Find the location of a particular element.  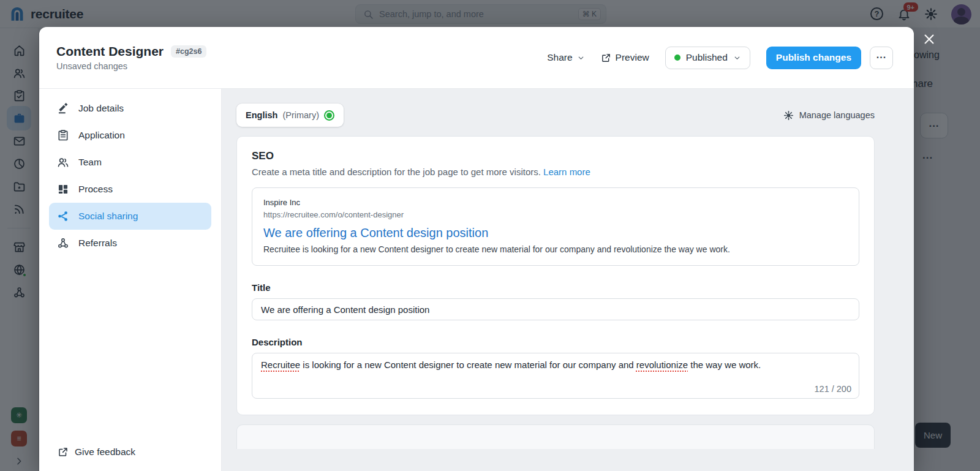

manage-languages-button: Manage languages is located at coordinates (829, 115).